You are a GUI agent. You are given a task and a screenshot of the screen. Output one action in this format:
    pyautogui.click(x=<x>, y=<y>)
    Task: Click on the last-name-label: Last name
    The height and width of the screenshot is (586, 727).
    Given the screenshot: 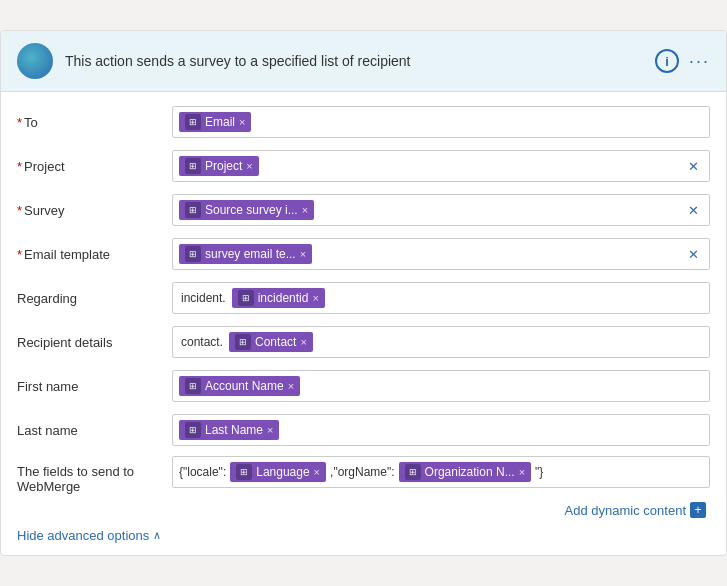 What is the action you would take?
    pyautogui.click(x=94, y=430)
    